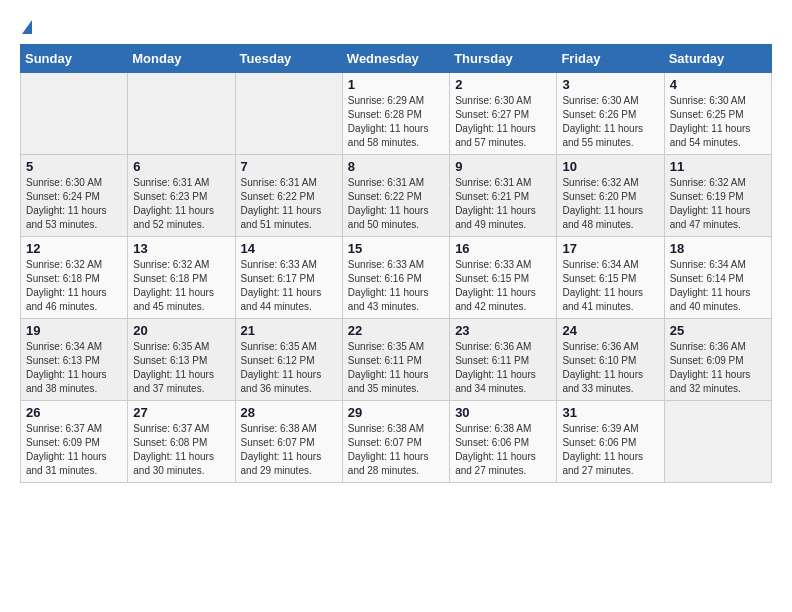 This screenshot has height=612, width=792. I want to click on cell-info: Sunrise: 6:35 AMSunset: 6:12 PMDaylight:…, so click(289, 368).